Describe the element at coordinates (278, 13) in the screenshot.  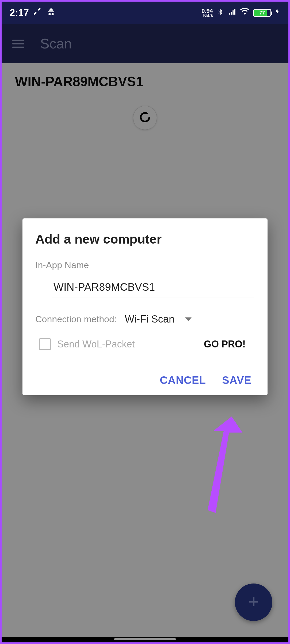
I see `bolt-icon` at that location.